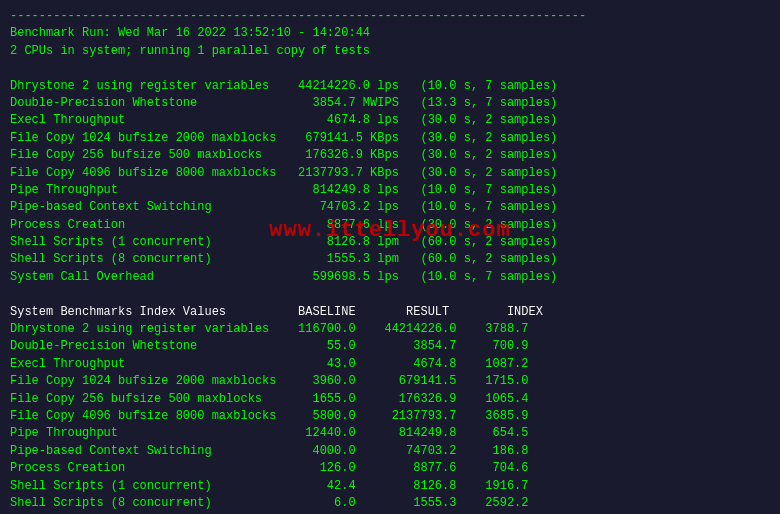  I want to click on watermark: www.ittellyou.com, so click(390, 230).